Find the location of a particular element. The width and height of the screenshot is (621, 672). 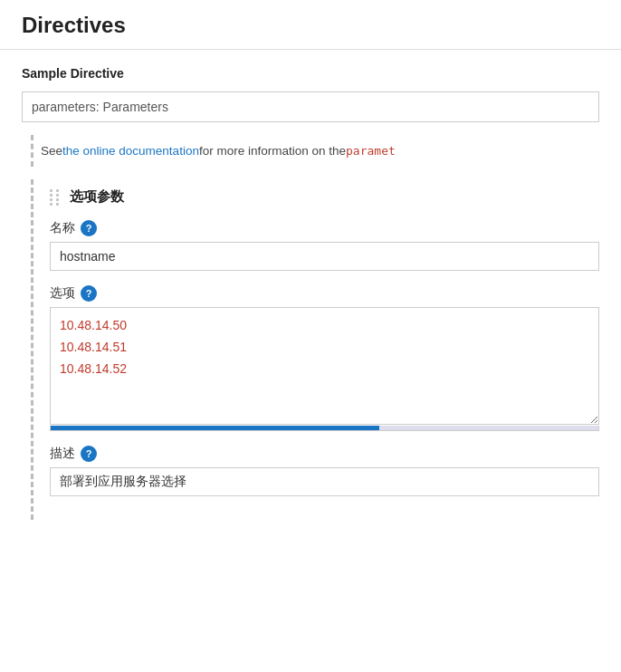

description-label-text: 描述 is located at coordinates (62, 454).